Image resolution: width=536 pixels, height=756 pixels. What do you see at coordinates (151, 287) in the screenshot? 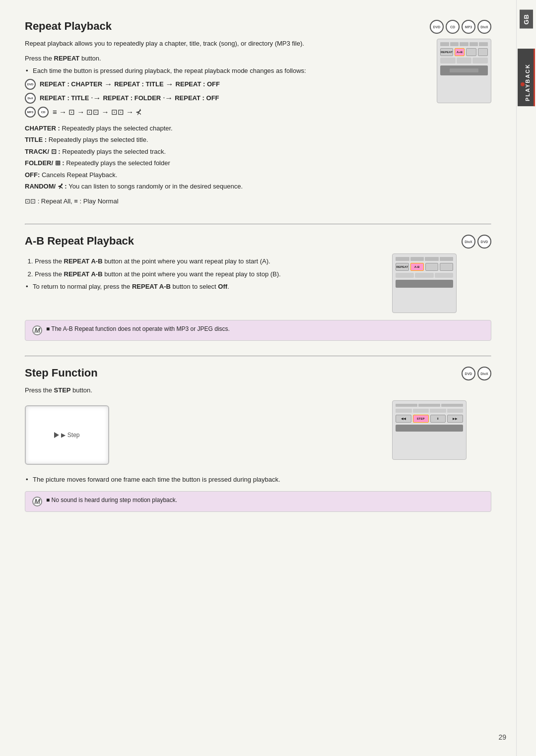
I see `ab-bold-3: REPEAT A-B` at bounding box center [151, 287].